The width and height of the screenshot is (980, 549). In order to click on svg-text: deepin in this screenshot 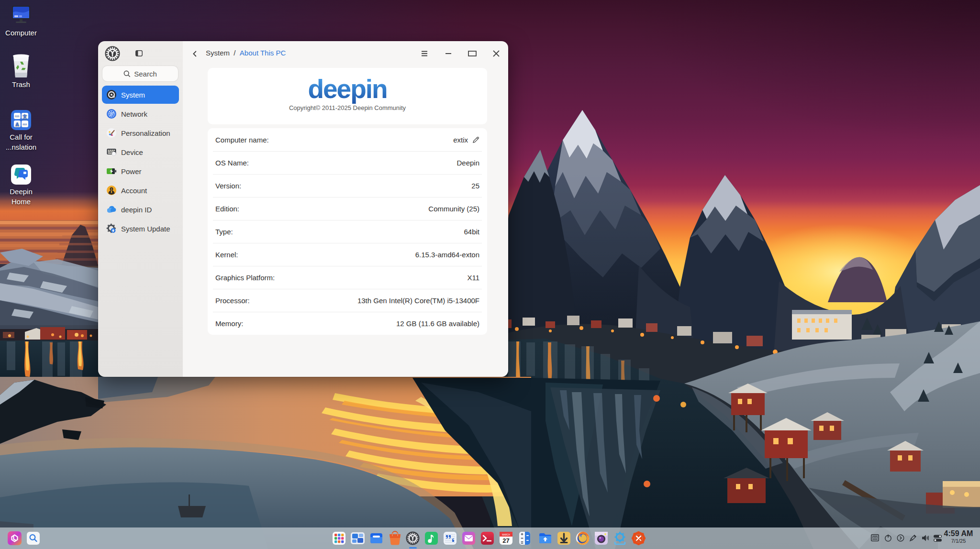, I will do `click(347, 89)`.